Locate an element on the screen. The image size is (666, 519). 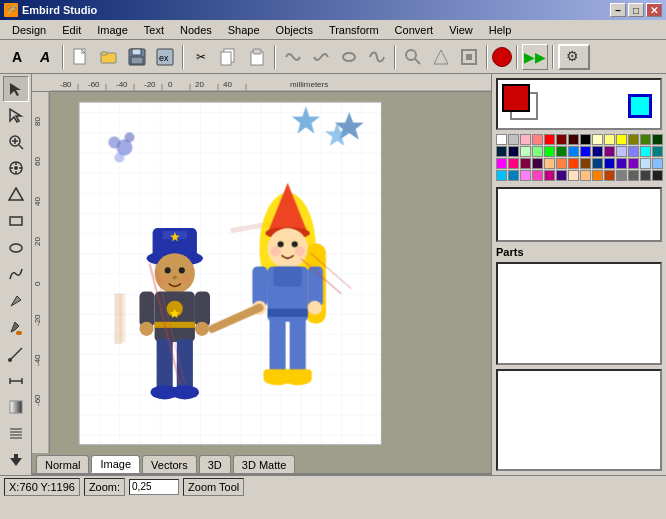
pen-tool is located at coordinates (16, 301).